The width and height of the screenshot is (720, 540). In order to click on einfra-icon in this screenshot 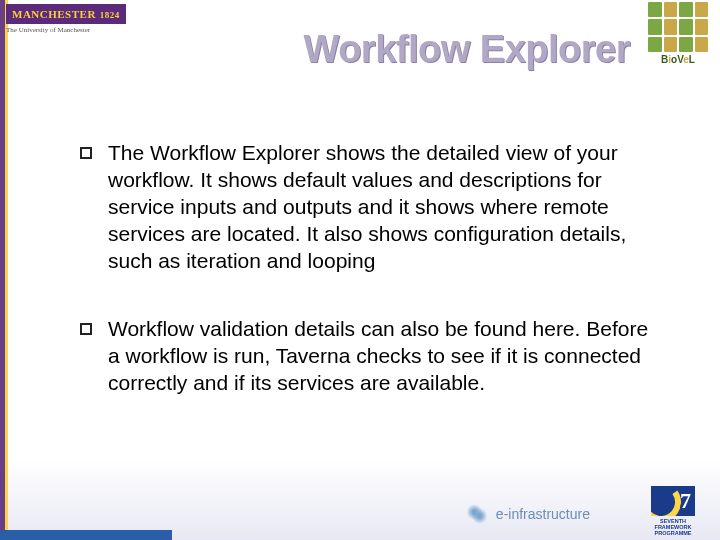, I will do `click(477, 514)`.